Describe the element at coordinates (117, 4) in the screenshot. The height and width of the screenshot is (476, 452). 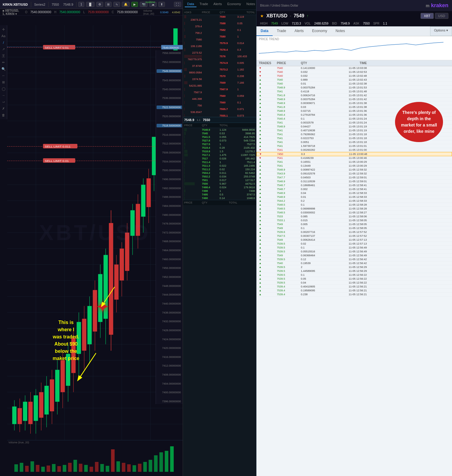
I see `indicator-btn: ∿` at that location.